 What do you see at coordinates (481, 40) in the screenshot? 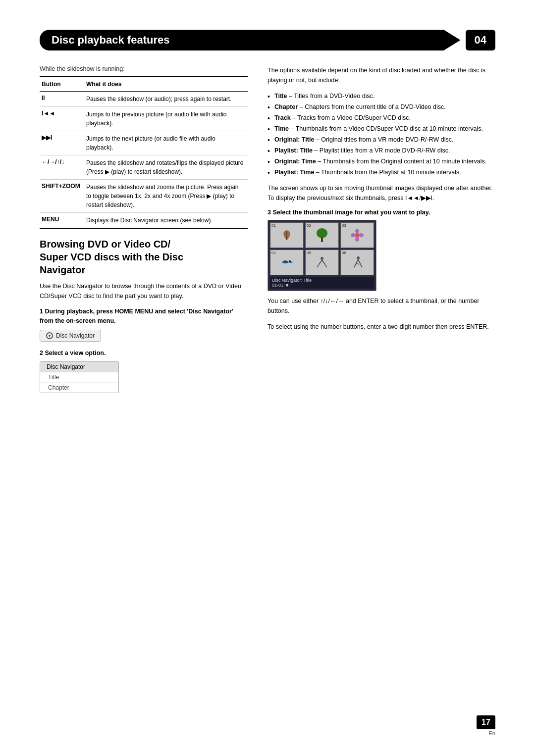
I see `chapter-number: 04` at bounding box center [481, 40].